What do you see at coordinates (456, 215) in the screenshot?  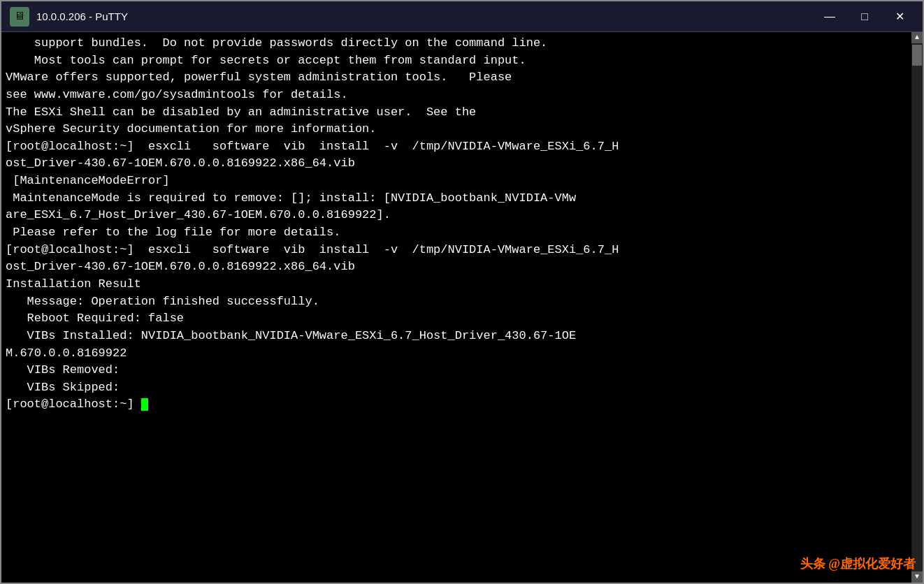 I see `terminal-line: are_ESXi_6.7_Host_Driver_430.67-1OEM.670…` at bounding box center [456, 215].